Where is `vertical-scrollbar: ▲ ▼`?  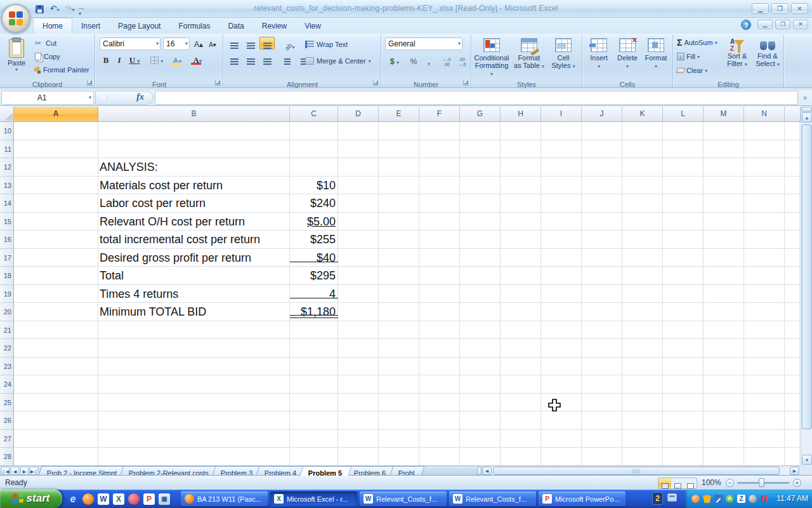 vertical-scrollbar: ▲ ▼ is located at coordinates (806, 286).